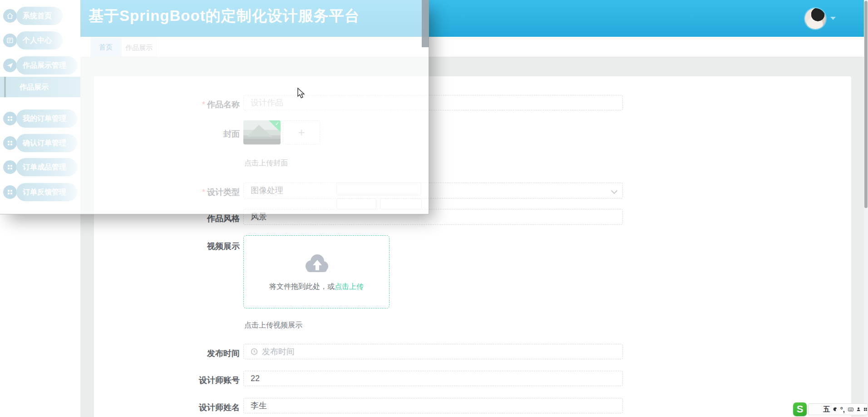 The width and height of the screenshot is (868, 417). Describe the element at coordinates (433, 352) in the screenshot. I see `publish-time-input: 发布时间` at that location.